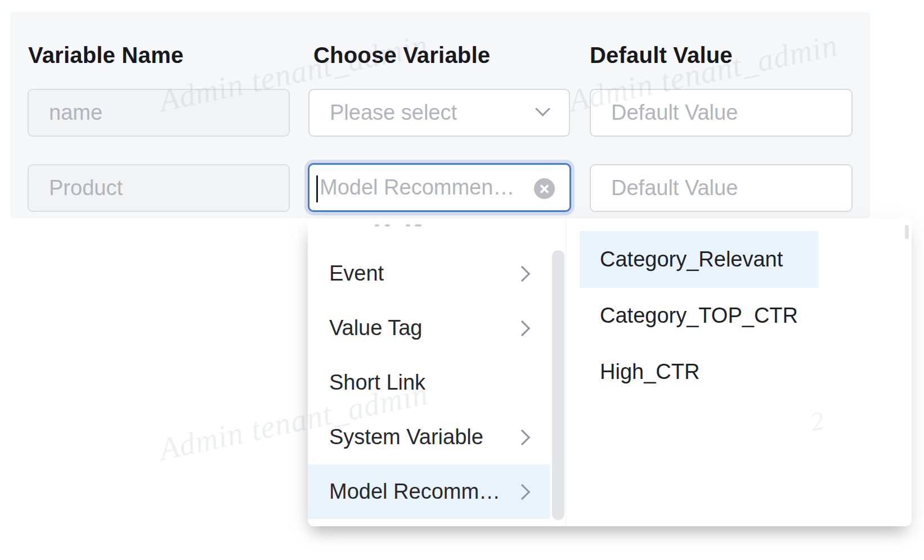  I want to click on cascader-option-high-ctr: High_CTR, so click(651, 372).